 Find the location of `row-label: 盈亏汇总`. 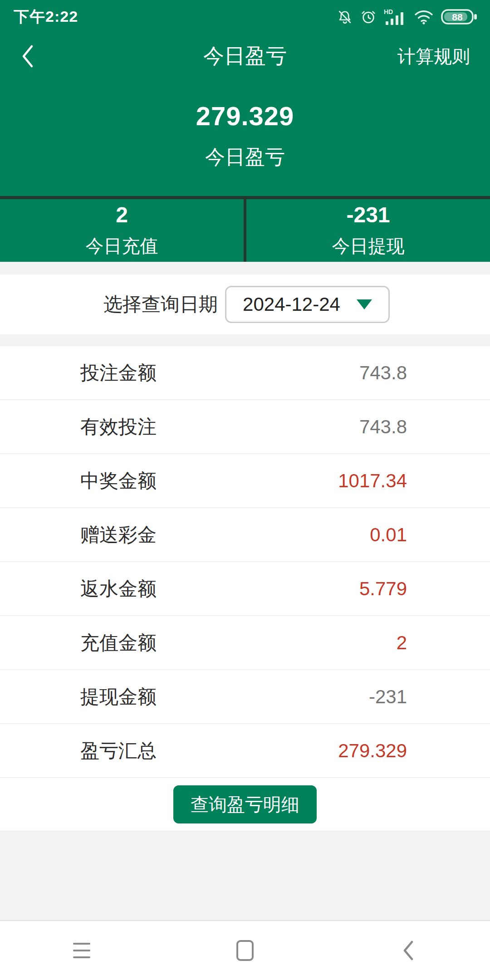

row-label: 盈亏汇总 is located at coordinates (118, 751).